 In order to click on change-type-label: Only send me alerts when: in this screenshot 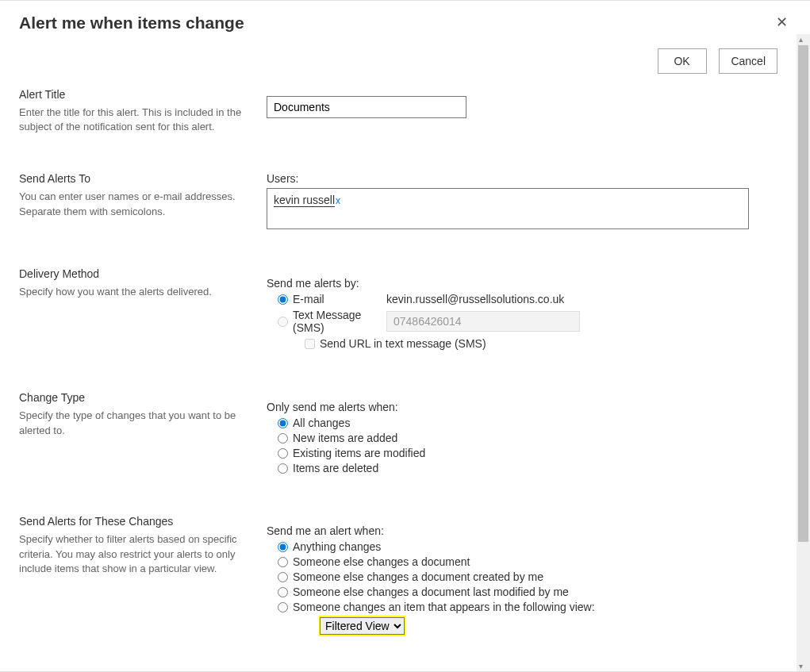, I will do `click(522, 407)`.